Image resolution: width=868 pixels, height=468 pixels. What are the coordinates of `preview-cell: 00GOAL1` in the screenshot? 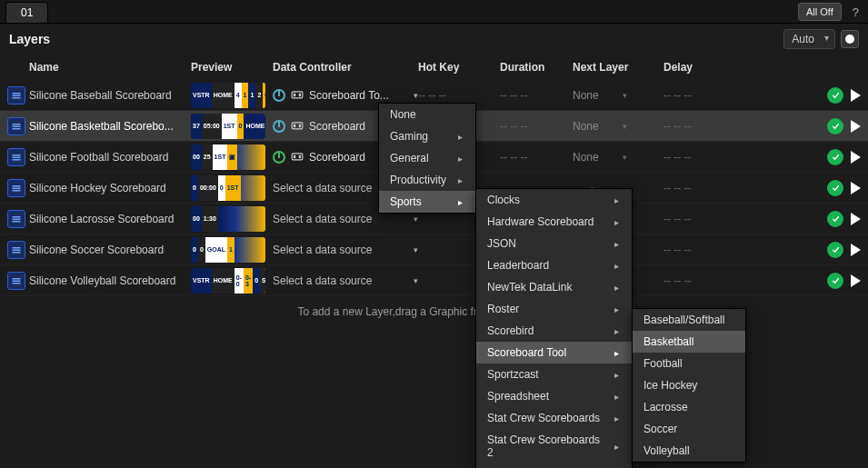 It's located at (232, 250).